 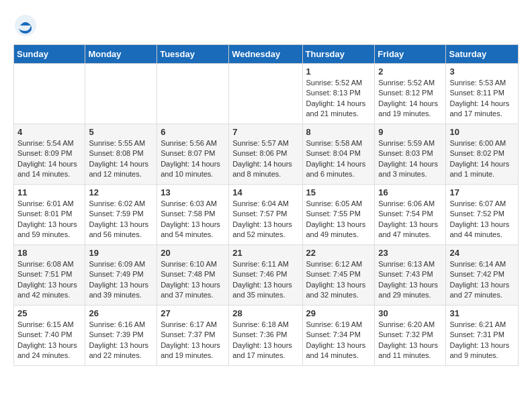 I want to click on calendar-cell: 15Sunrise: 6:05 AM Sunset: 7:55 PM Dayli…, so click(x=339, y=215).